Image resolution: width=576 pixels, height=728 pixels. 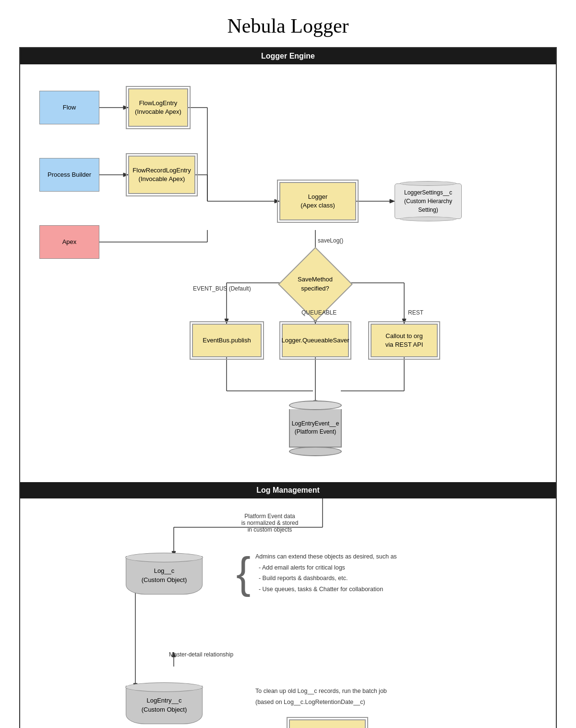 What do you see at coordinates (330, 241) in the screenshot?
I see `save-log-label: saveLog()` at bounding box center [330, 241].